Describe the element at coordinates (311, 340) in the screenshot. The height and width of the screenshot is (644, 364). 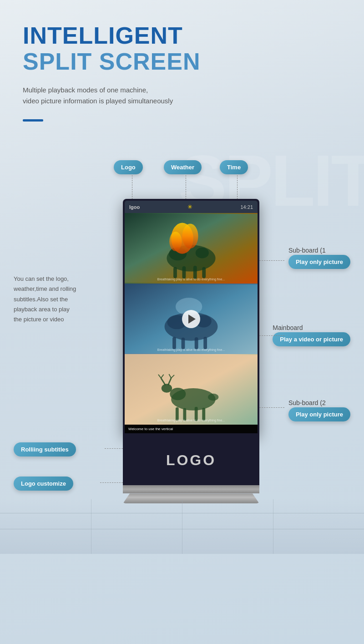
I see `mainboard-action-label: Play a video or picture` at that location.